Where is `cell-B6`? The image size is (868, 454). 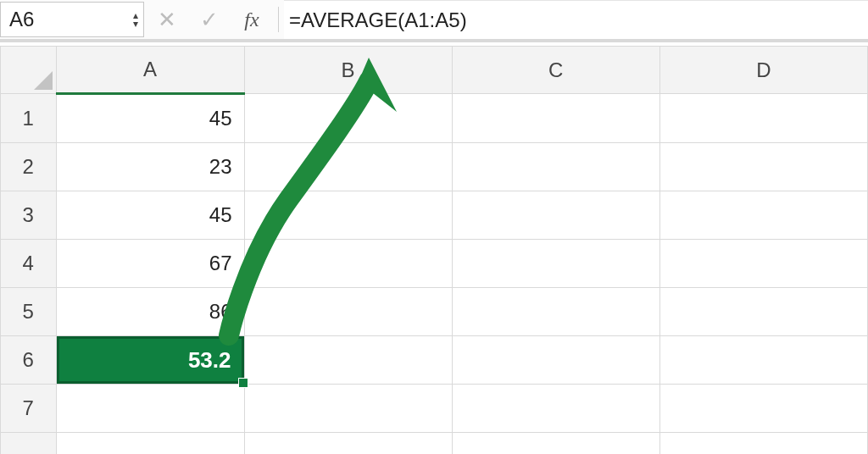 cell-B6 is located at coordinates (348, 361).